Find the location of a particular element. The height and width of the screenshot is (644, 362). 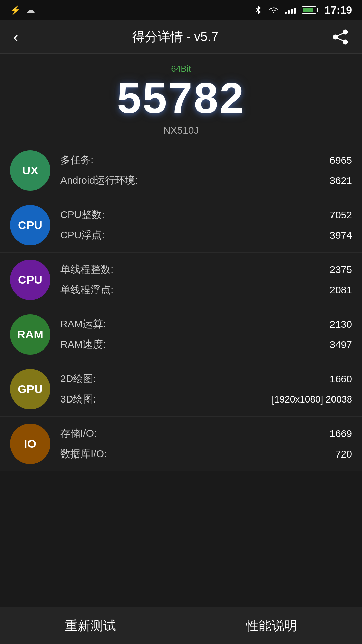

score-row-ram: RAMRAM运算:2130RAM速度:3497 is located at coordinates (181, 335).